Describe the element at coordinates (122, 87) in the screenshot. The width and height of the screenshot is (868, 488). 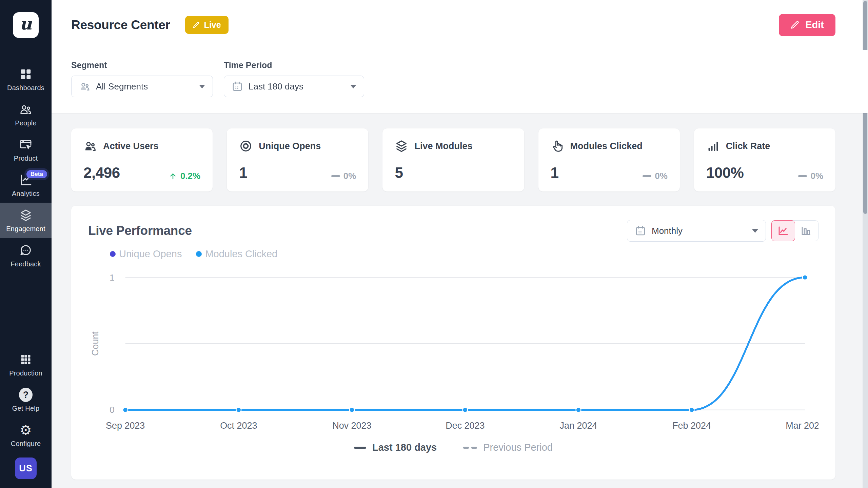
I see `segment-value: All Segments` at that location.